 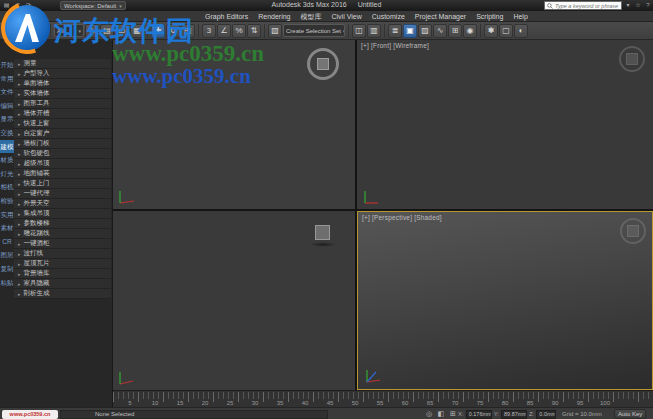 What do you see at coordinates (62, 254) in the screenshot?
I see `sidebar-tool-item: ▸波打线` at bounding box center [62, 254].